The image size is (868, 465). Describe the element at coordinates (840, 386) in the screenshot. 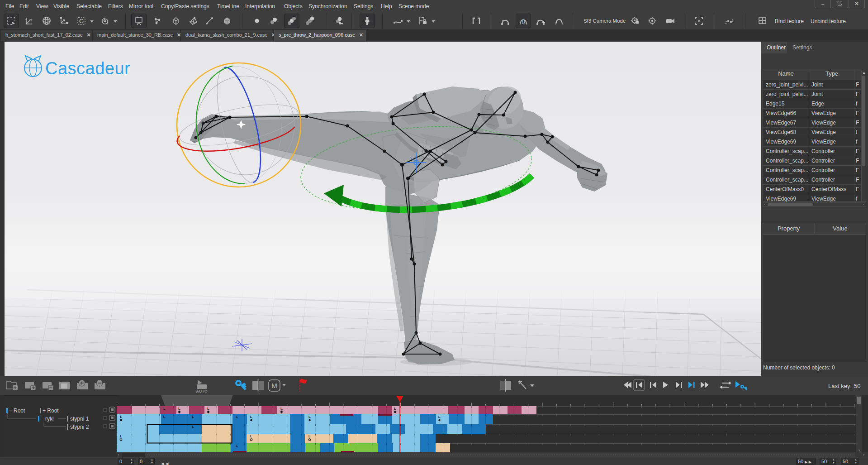

I see `svg-text: Last key:` at that location.